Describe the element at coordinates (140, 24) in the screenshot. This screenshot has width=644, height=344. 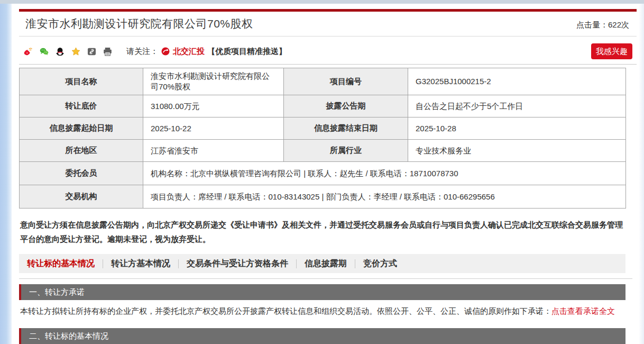
I see `page-title: 淮安市水利勘测设计研究院有限公司70%股权` at that location.